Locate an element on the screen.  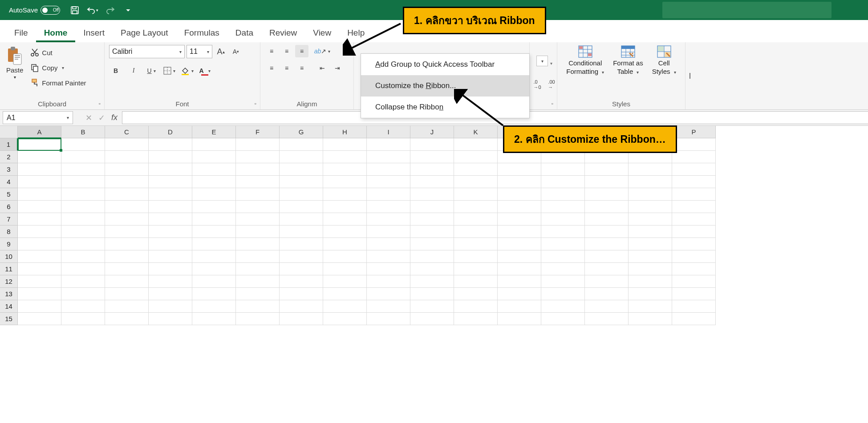
col-header: F is located at coordinates (258, 132).